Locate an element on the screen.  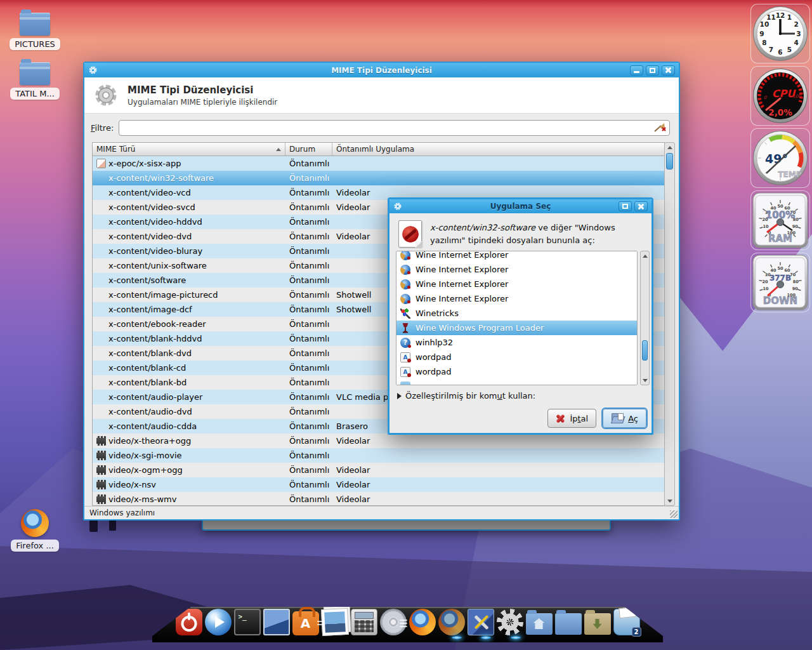
resize-grip is located at coordinates (674, 514).